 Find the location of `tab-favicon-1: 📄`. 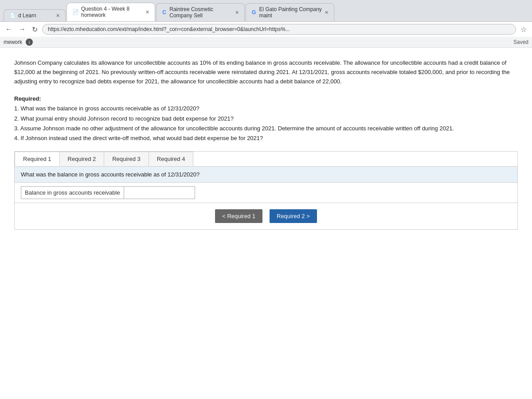

tab-favicon-1: 📄 is located at coordinates (12, 16).